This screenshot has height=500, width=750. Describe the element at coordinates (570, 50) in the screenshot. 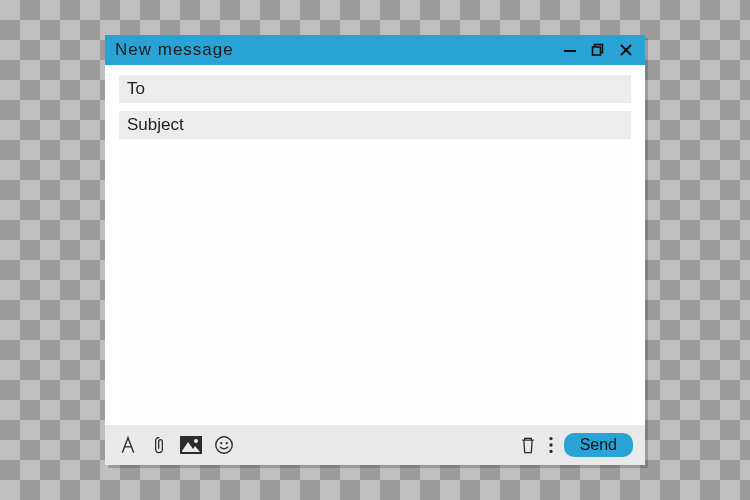

I see `minimize-icon` at that location.